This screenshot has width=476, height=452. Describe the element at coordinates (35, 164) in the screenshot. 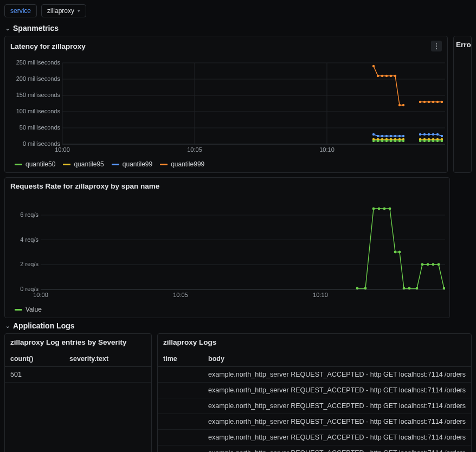

I see `legend-item-q50: quantile50` at that location.